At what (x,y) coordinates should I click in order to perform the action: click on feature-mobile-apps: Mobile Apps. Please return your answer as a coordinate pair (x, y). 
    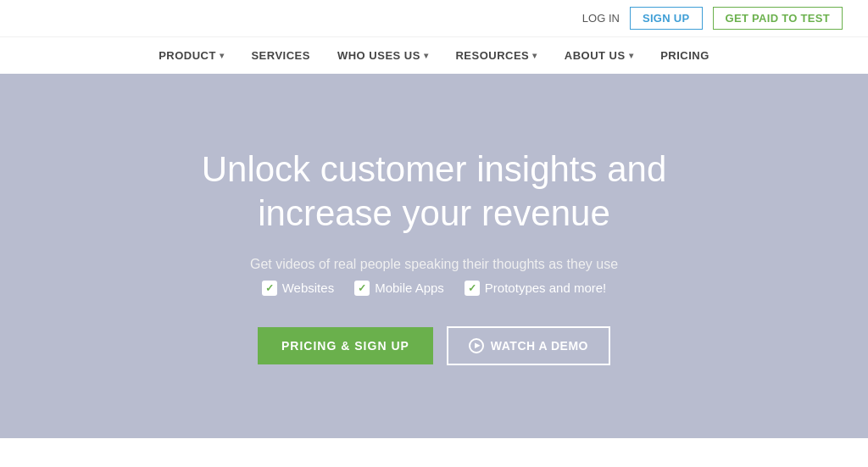
    Looking at the image, I should click on (399, 288).